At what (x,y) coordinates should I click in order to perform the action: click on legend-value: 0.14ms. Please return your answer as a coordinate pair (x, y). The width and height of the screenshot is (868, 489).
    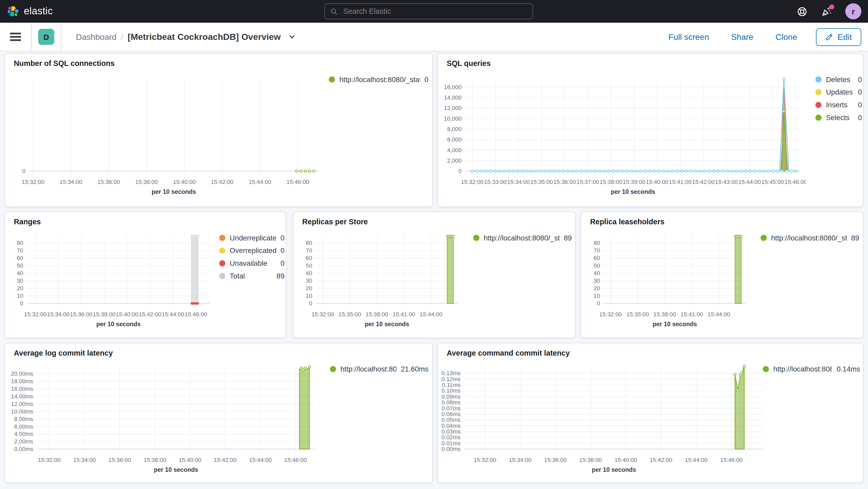
    Looking at the image, I should click on (848, 369).